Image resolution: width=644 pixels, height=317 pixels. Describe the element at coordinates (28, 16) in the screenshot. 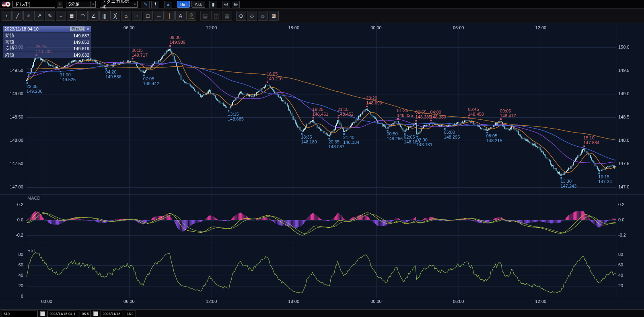

I see `parallel-lines-tool-glyph: =` at that location.